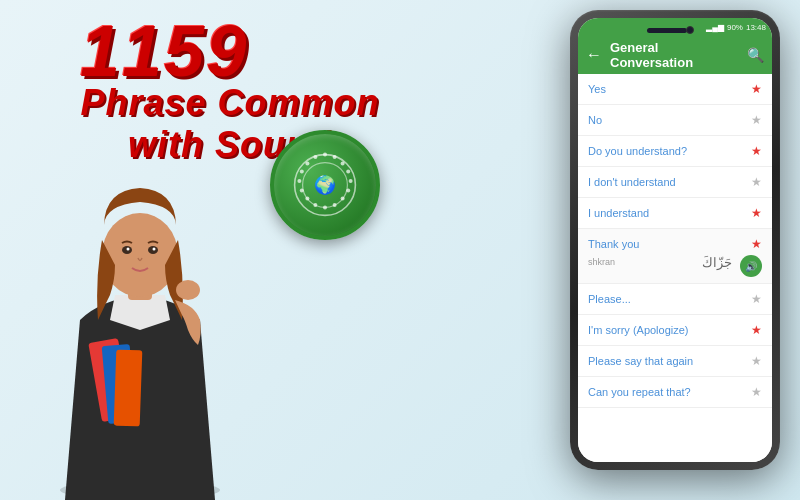 Image resolution: width=800 pixels, height=500 pixels. I want to click on phrase-text: Do you understand?, so click(670, 151).